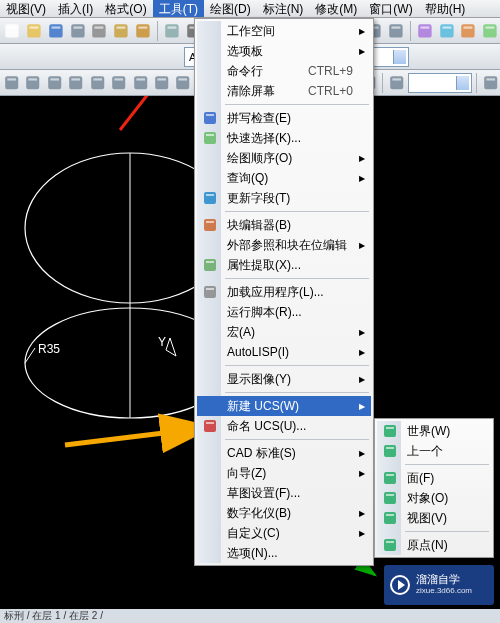 The height and width of the screenshot is (623, 500). I want to click on measure-button, so click(490, 83).